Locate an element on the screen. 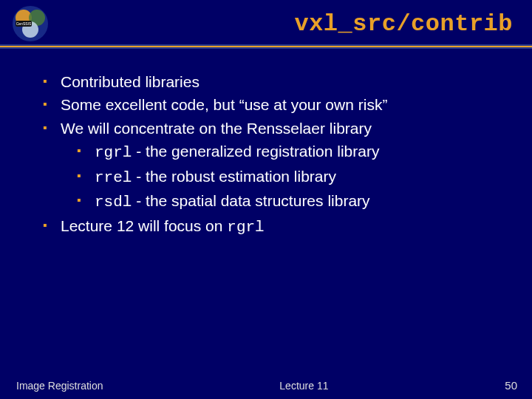  bullet-text: - the robust estimation library is located at coordinates (233, 176).